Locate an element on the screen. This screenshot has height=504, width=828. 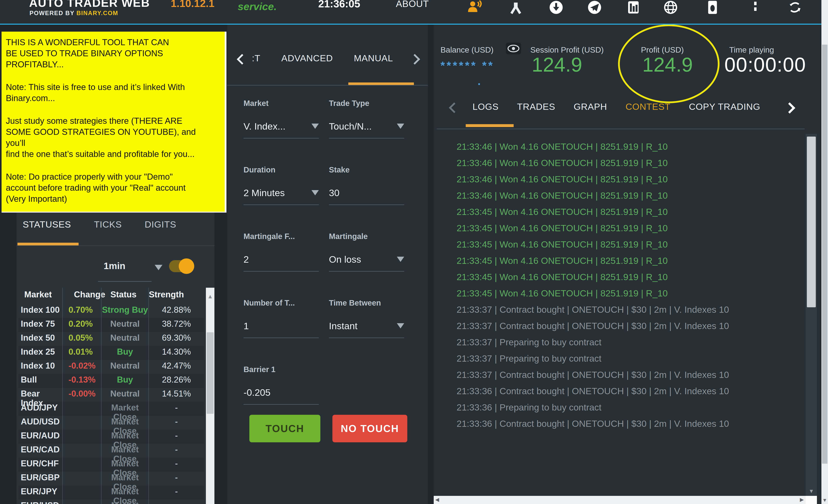
kebab-menu-icon is located at coordinates (756, 8).